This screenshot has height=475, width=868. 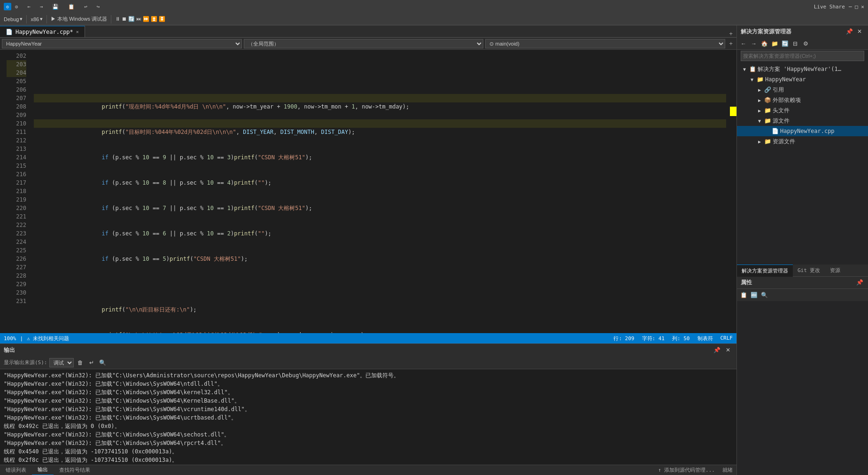 What do you see at coordinates (744, 295) in the screenshot?
I see `properties-by-category: 📋` at bounding box center [744, 295].